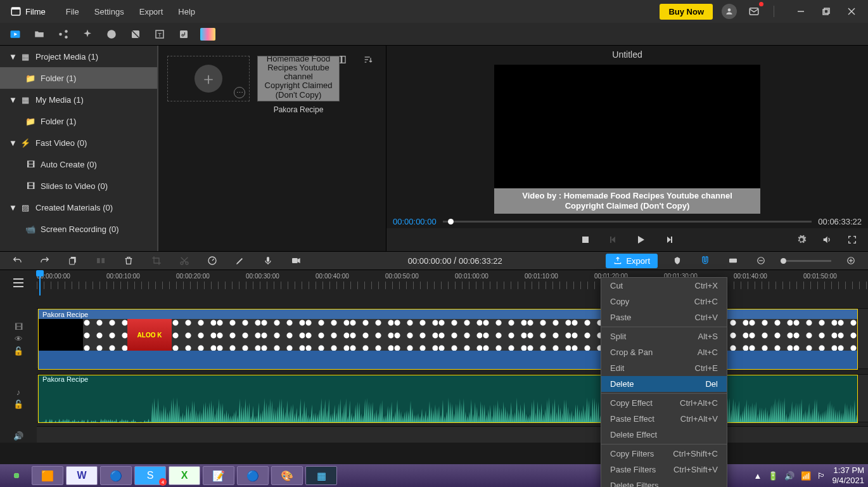 This screenshot has height=487, width=868. I want to click on media-module-icon, so click(15, 34).